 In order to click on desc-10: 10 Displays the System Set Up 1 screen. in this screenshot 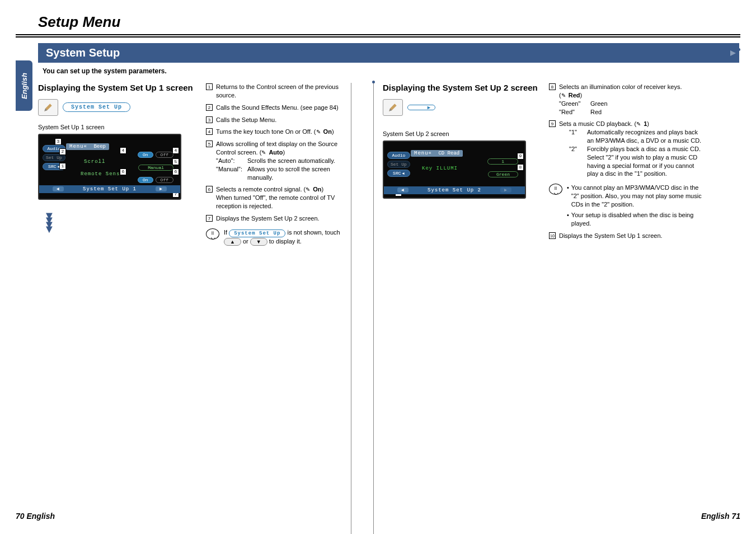, I will do `click(627, 236)`.